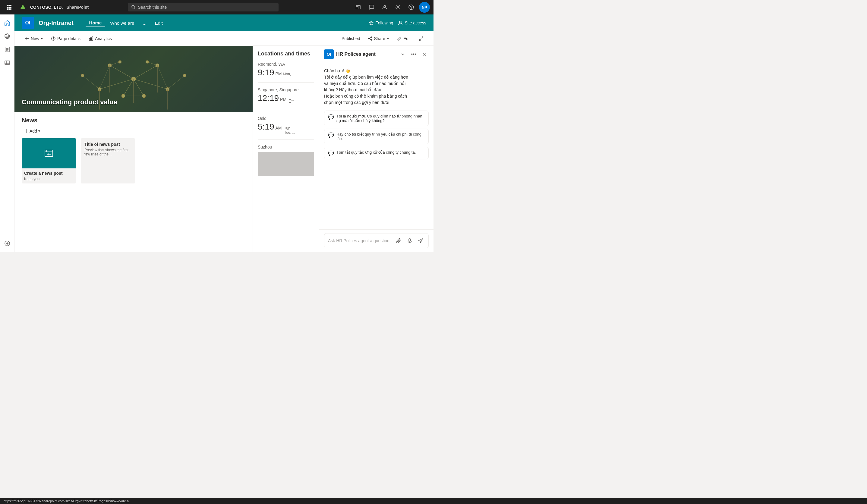 The image size is (867, 504). What do you see at coordinates (420, 241) in the screenshot?
I see `chat-send-button` at bounding box center [420, 241].